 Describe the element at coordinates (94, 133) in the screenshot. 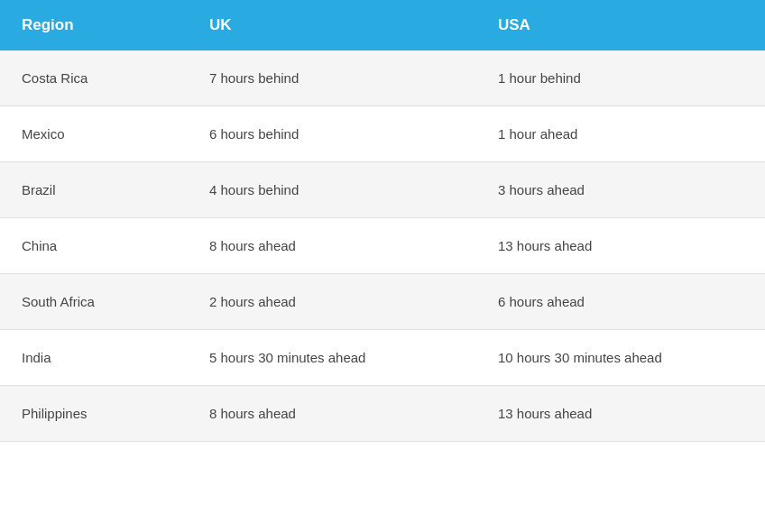

I see `cell-region: Mexico` at that location.